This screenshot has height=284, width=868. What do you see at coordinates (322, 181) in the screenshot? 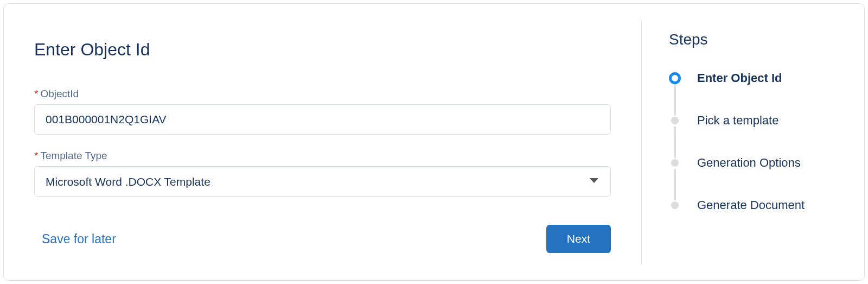
I see `template-type-select: Microsoft Word .DOCX Template` at bounding box center [322, 181].